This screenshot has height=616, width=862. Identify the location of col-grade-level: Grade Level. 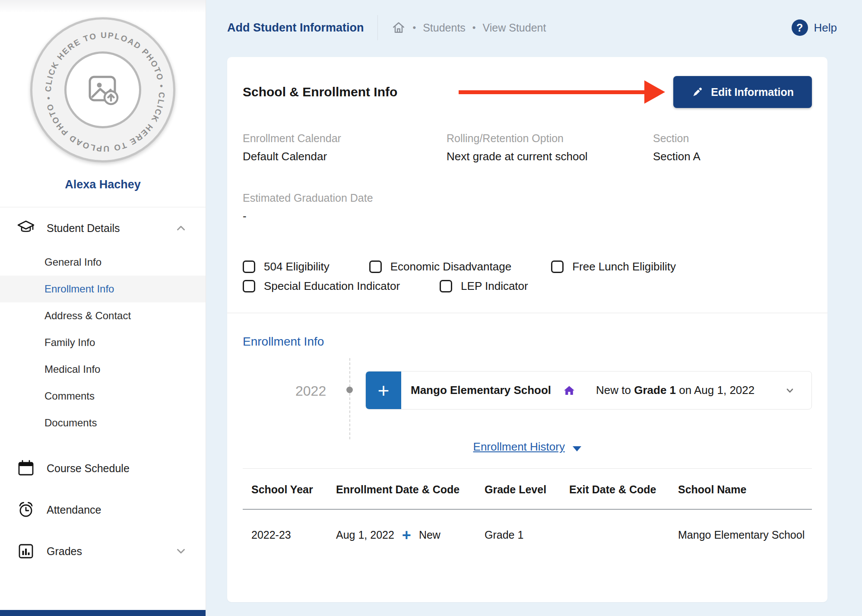
(518, 489).